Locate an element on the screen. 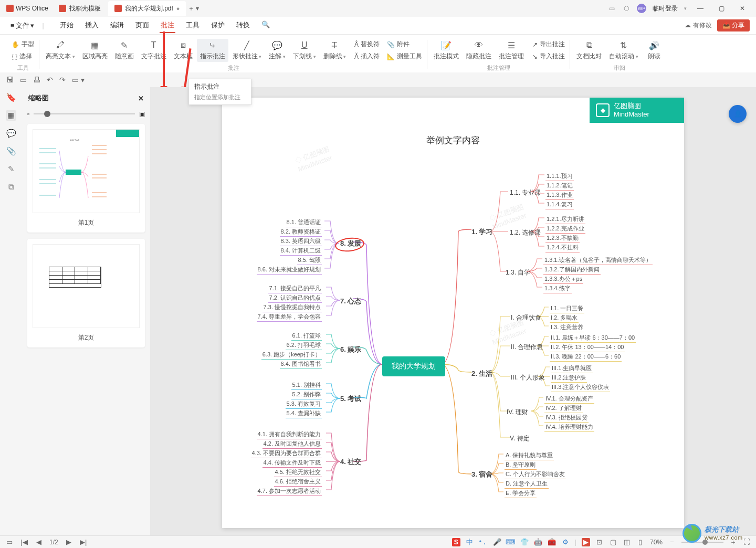  autoscroll-button: ⇅自动滚动 is located at coordinates (624, 50).